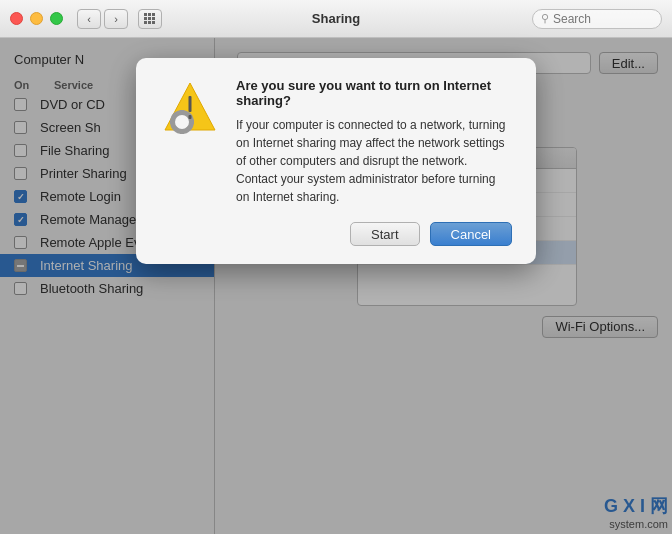 The height and width of the screenshot is (534, 672). I want to click on cancel-button: Cancel, so click(471, 234).